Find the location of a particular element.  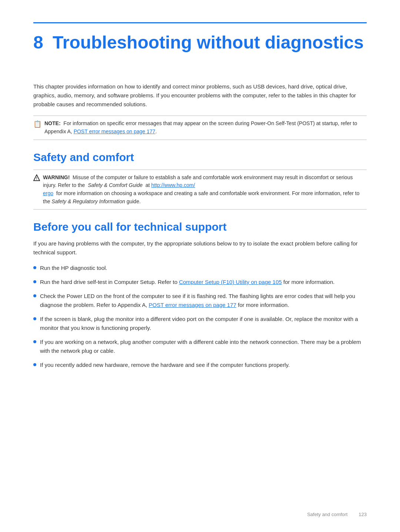

note-label: NOTE: is located at coordinates (53, 123).